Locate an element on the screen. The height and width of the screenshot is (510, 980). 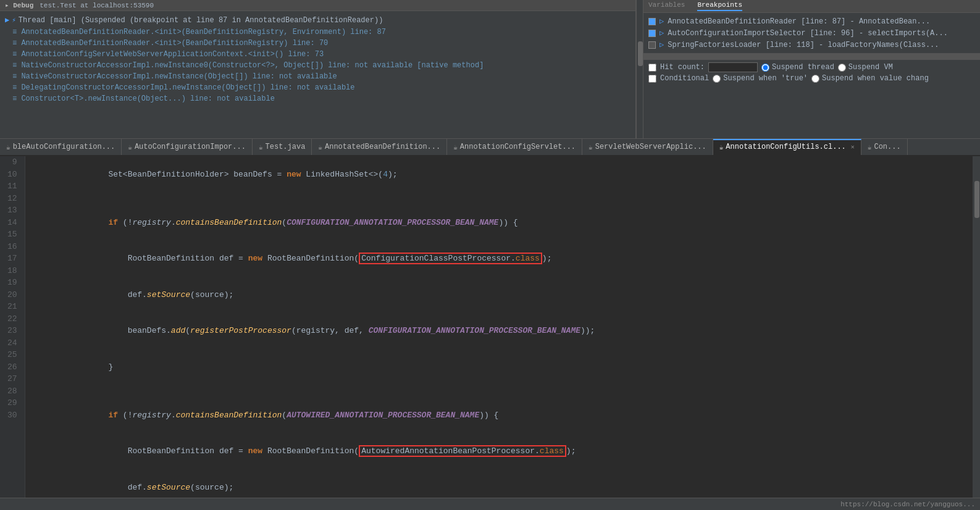
panel-scrollbar is located at coordinates (640, 69).